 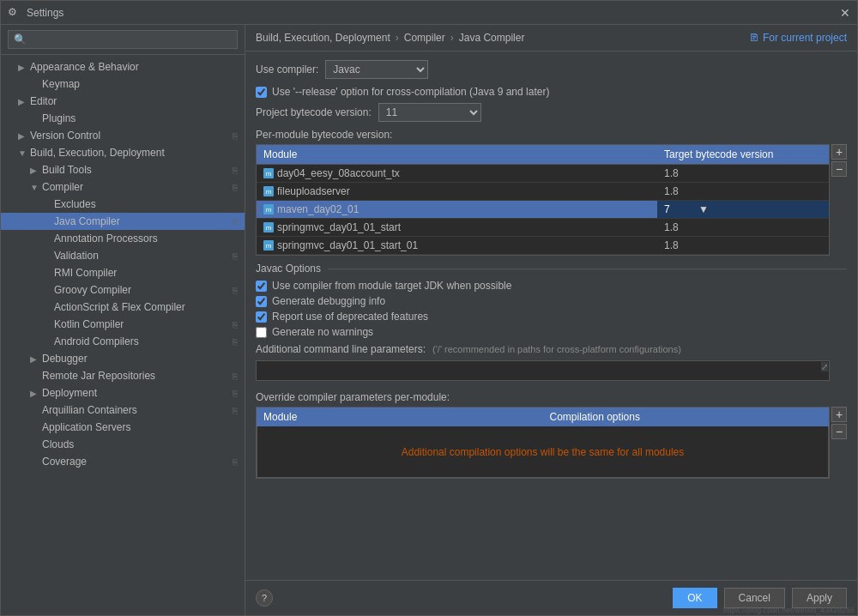 What do you see at coordinates (123, 427) in the screenshot?
I see `sidebar-item-app-servers: Application Servers` at bounding box center [123, 427].